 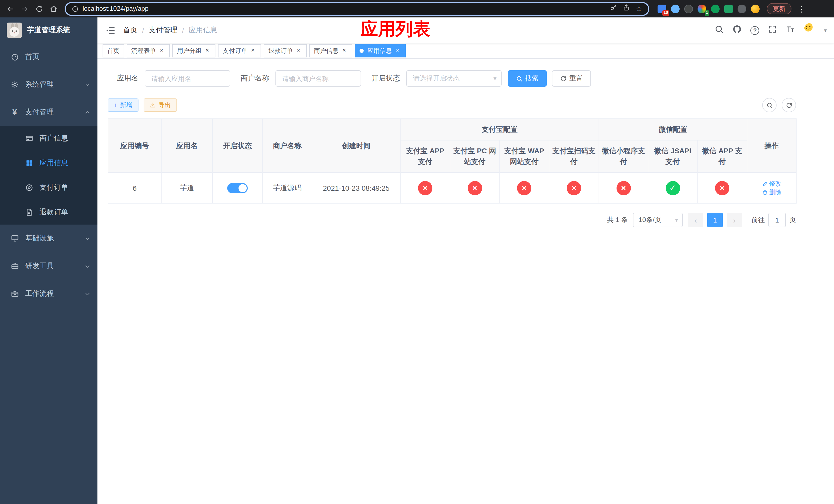 What do you see at coordinates (802, 9) in the screenshot?
I see `browser-menu-icon: ⋮` at bounding box center [802, 9].